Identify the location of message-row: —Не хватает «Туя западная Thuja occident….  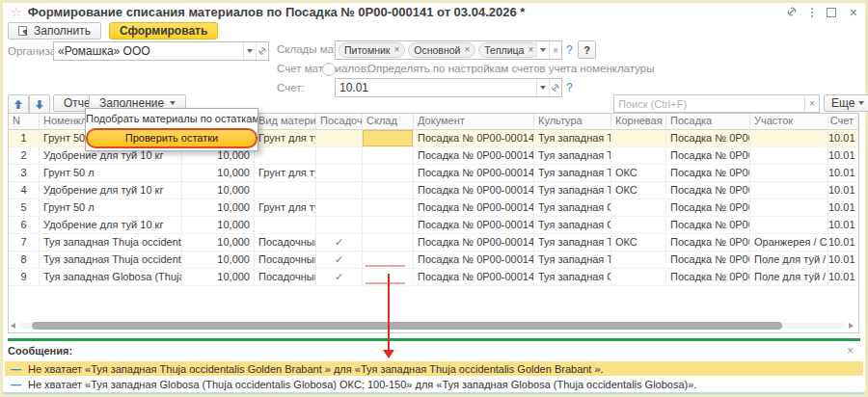
(434, 368).